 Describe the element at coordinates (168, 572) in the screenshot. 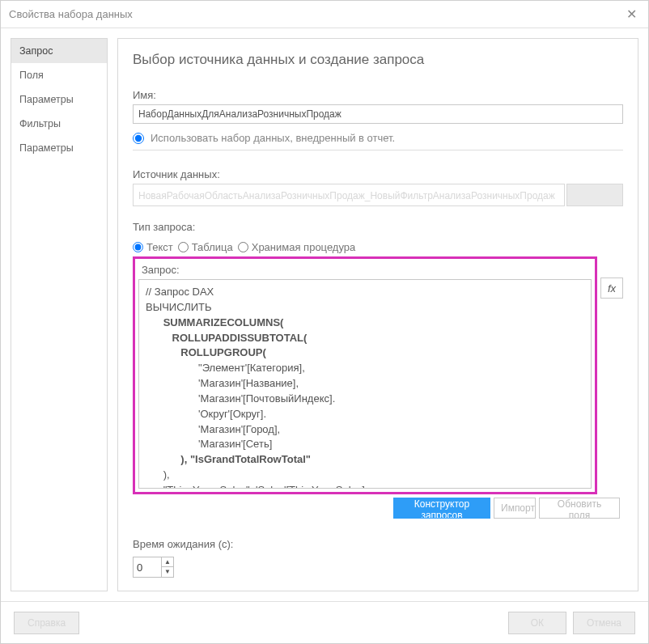

I see `spinner-down-icon: ▼` at that location.